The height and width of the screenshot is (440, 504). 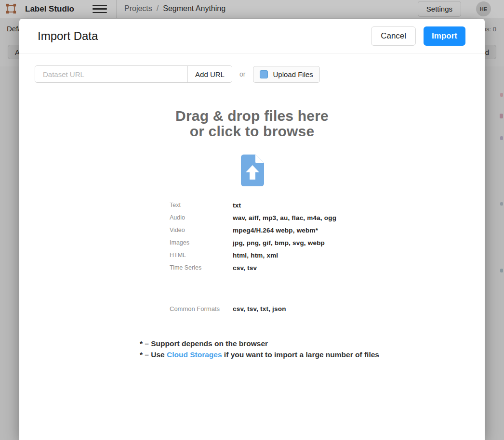 I want to click on format-row: Video mpeg4/H.264 webp, webm*, so click(x=253, y=230).